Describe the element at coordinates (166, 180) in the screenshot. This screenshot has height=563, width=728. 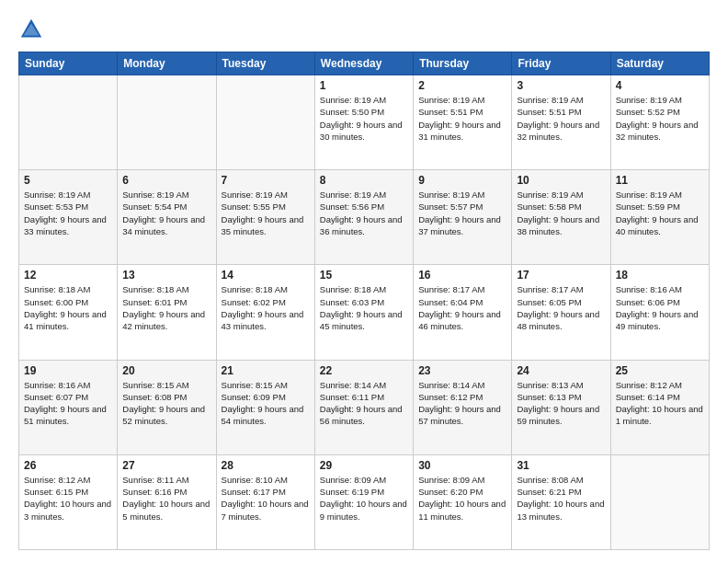
I see `day-number: 6` at that location.